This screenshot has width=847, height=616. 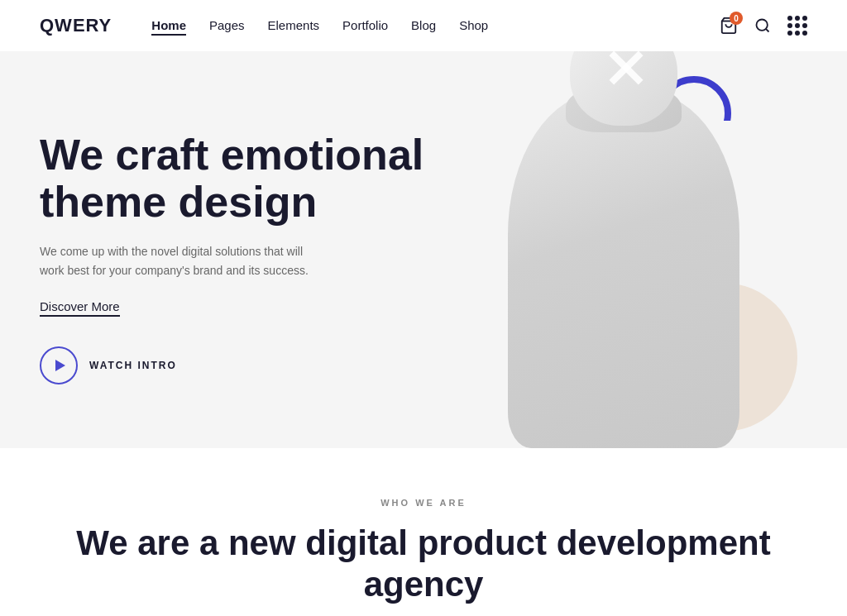 What do you see at coordinates (562, 403) in the screenshot?
I see `red-arc-decoration` at bounding box center [562, 403].